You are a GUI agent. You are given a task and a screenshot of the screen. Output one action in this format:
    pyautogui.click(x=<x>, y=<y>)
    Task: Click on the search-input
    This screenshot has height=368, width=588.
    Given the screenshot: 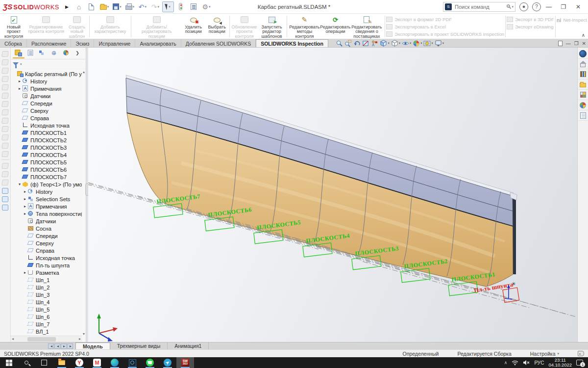 What is the action you would take?
    pyautogui.click(x=479, y=7)
    